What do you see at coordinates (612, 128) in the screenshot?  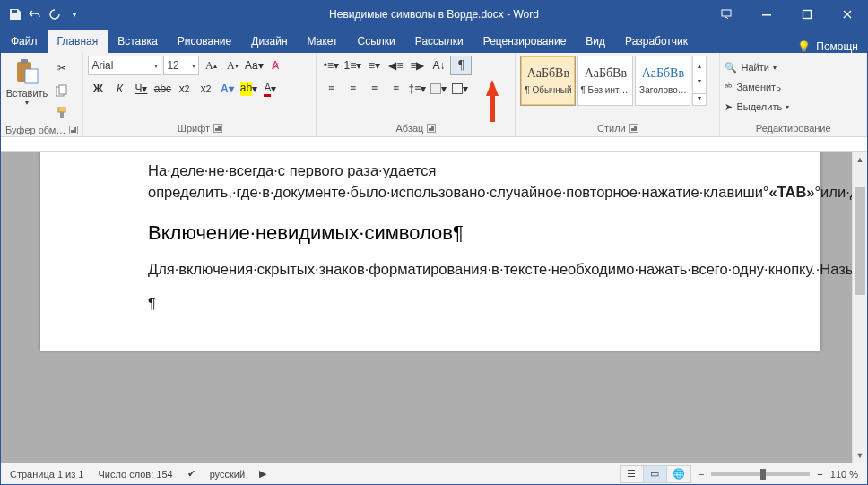 I see `styles-group-label: Стили` at bounding box center [612, 128].